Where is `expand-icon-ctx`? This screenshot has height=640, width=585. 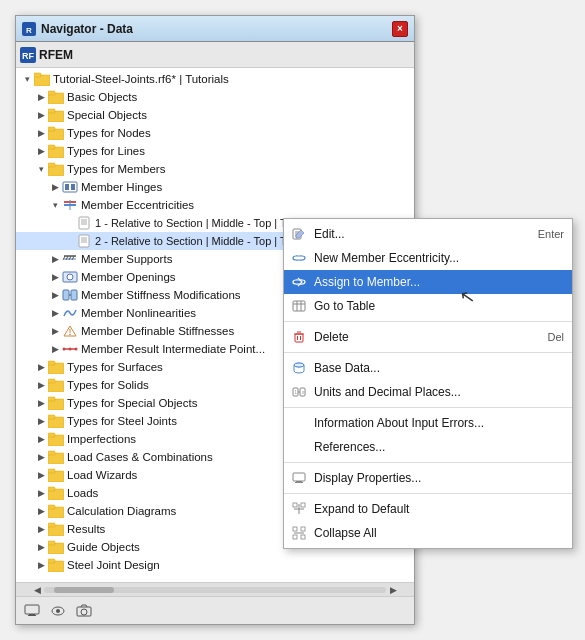 expand-icon-ctx is located at coordinates (299, 509).